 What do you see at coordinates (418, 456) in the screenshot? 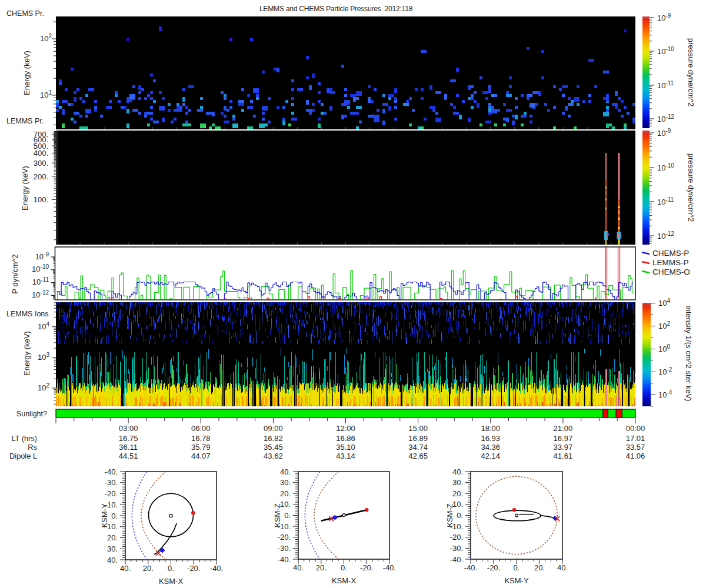
I see `svg-text: 42.65` at bounding box center [418, 456].